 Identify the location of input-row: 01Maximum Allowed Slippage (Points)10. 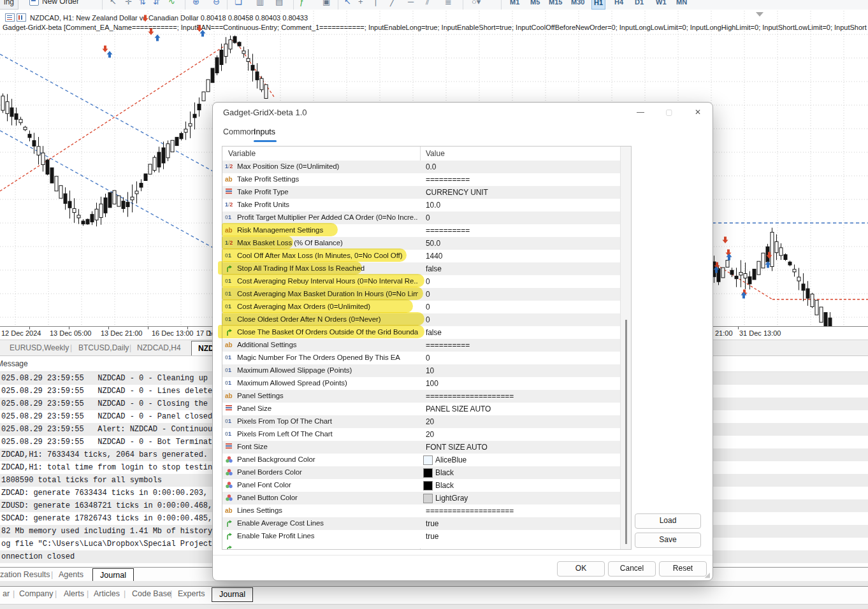
(422, 371).